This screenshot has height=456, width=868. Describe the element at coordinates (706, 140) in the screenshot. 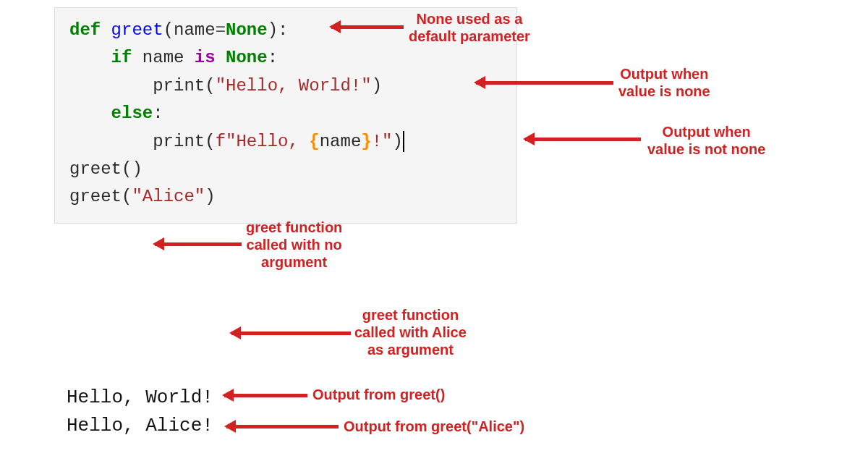

I see `annotation-output-not-none: Output whenvalue is not none` at that location.